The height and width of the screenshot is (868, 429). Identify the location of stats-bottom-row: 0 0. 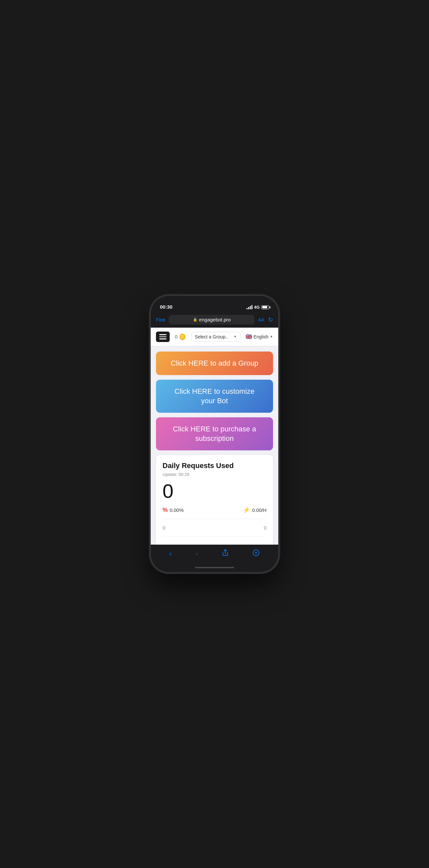
(214, 528).